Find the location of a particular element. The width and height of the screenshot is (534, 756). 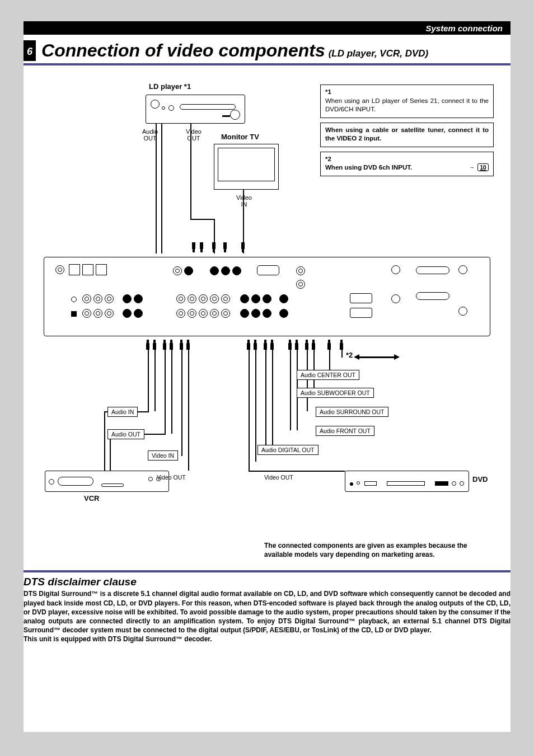

ld-tray is located at coordinates (208, 107).